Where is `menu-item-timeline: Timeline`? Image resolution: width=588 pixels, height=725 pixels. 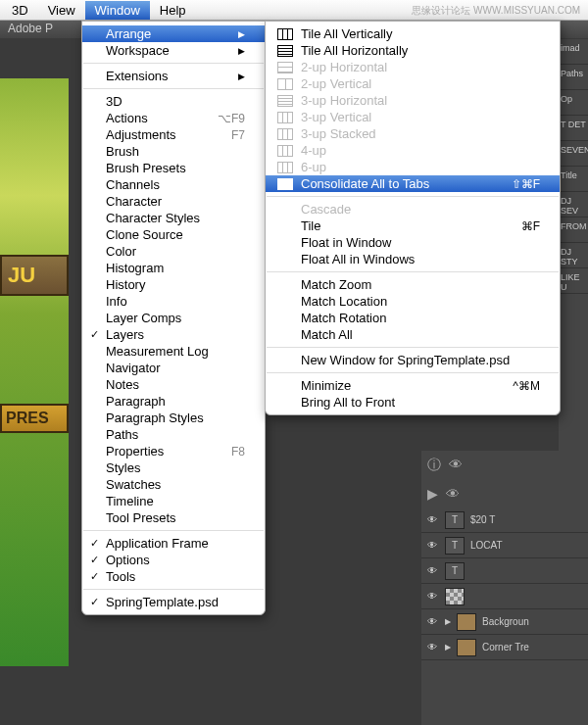 menu-item-timeline: Timeline is located at coordinates (173, 502).